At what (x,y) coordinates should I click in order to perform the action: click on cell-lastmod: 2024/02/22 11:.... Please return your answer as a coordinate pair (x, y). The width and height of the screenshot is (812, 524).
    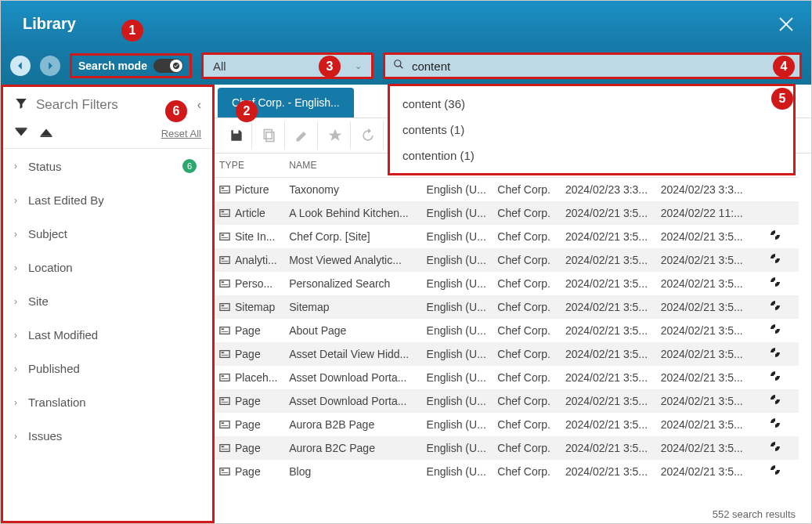
    Looking at the image, I should click on (704, 213).